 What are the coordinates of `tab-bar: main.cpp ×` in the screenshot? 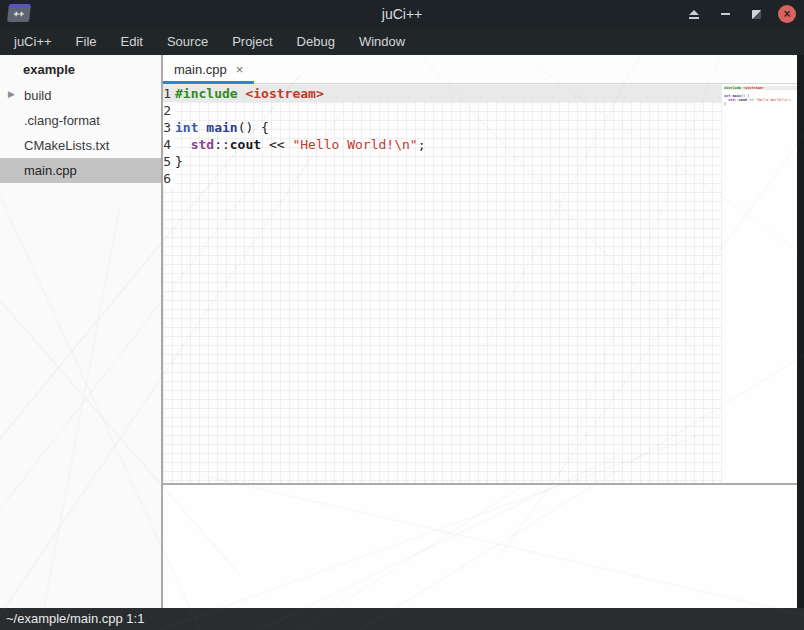 It's located at (484, 70).